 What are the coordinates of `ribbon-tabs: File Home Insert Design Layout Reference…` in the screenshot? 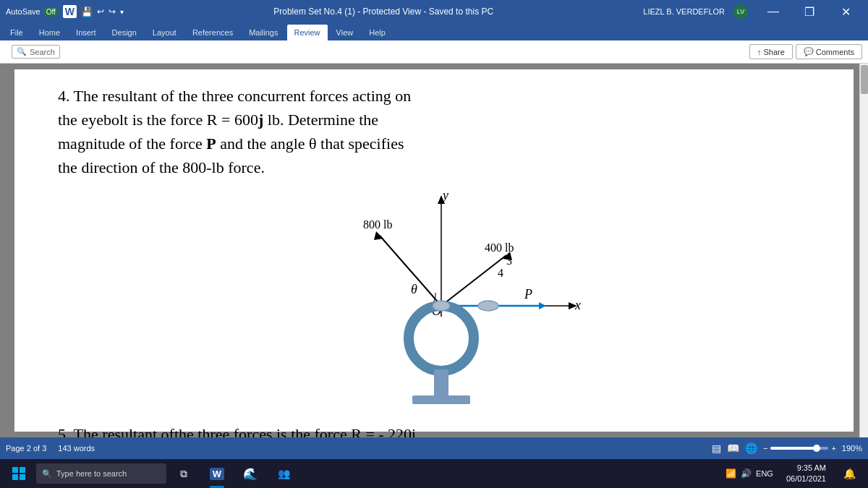 It's located at (434, 32).